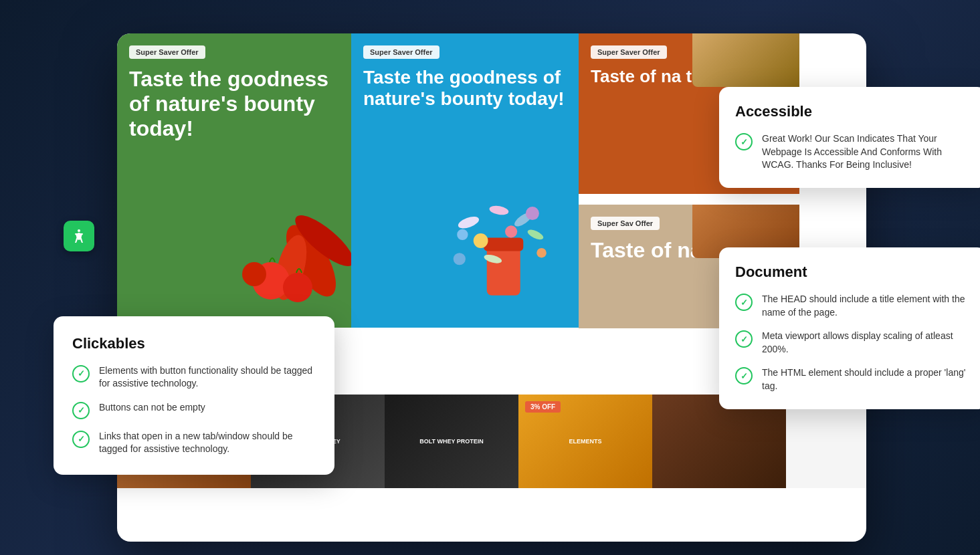  What do you see at coordinates (194, 344) in the screenshot?
I see `clickables-title: Clickables` at bounding box center [194, 344].